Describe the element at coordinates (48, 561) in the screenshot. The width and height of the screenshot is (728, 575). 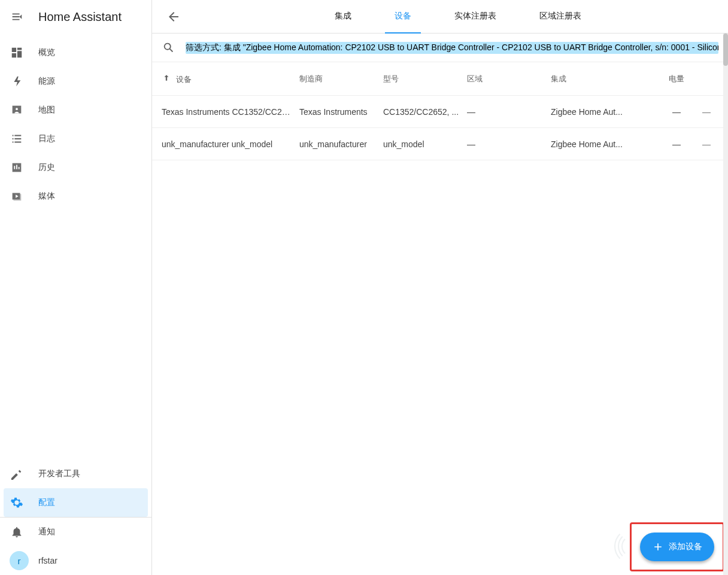
I see `user-name: rfstar` at that location.